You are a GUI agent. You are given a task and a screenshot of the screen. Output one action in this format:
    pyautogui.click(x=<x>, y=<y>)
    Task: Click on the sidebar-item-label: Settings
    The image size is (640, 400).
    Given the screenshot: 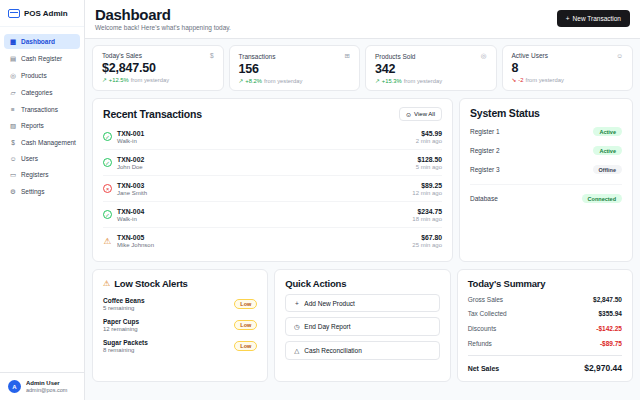 What is the action you would take?
    pyautogui.click(x=33, y=192)
    